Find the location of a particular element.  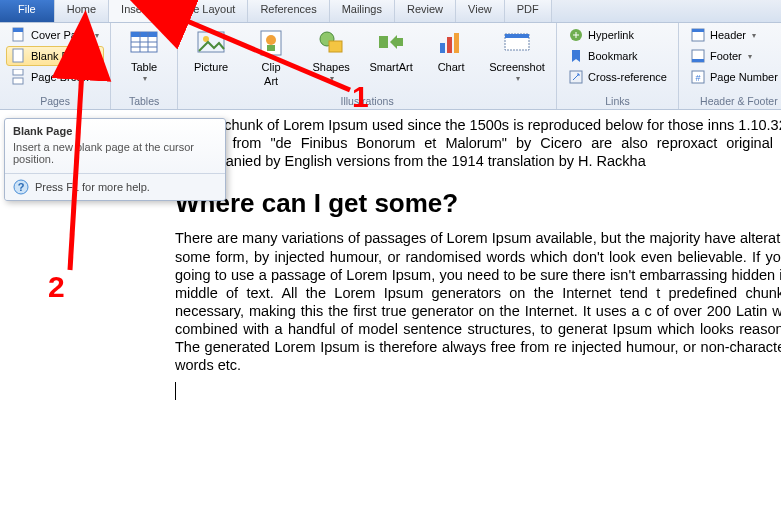

group-tables-label: Tables is located at coordinates (144, 102).